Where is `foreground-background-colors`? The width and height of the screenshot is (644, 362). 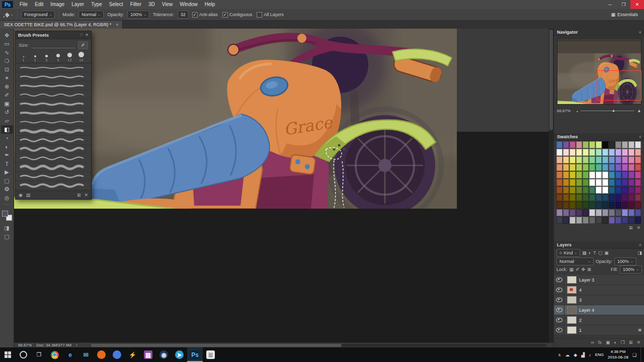
foreground-background-colors is located at coordinates (7, 216).